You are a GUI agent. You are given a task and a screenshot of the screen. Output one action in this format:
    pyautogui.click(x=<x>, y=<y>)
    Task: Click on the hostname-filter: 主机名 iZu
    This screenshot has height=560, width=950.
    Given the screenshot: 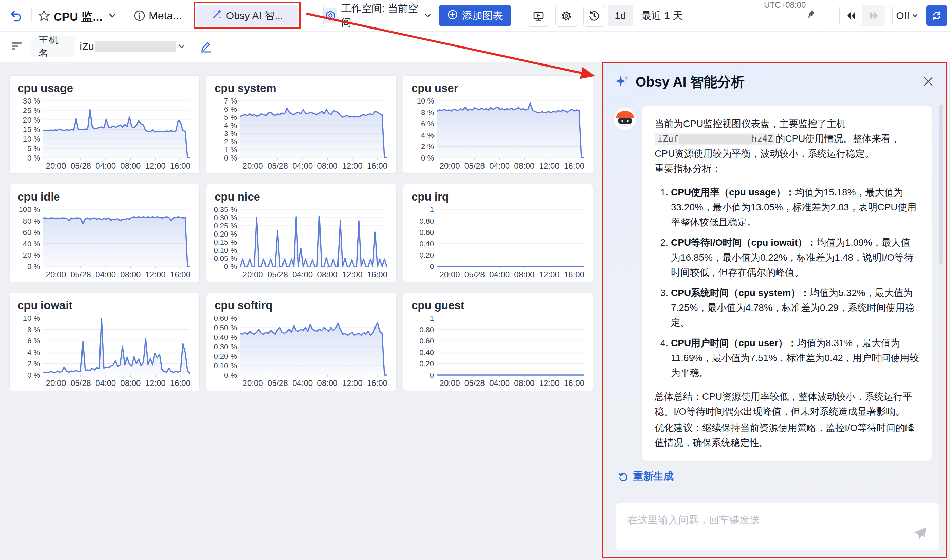 What is the action you would take?
    pyautogui.click(x=110, y=46)
    